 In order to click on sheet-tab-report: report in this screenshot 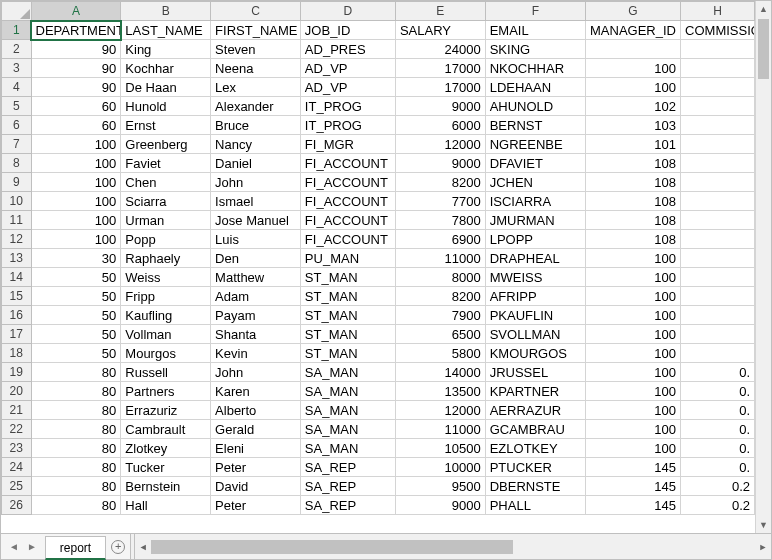, I will do `click(76, 548)`.